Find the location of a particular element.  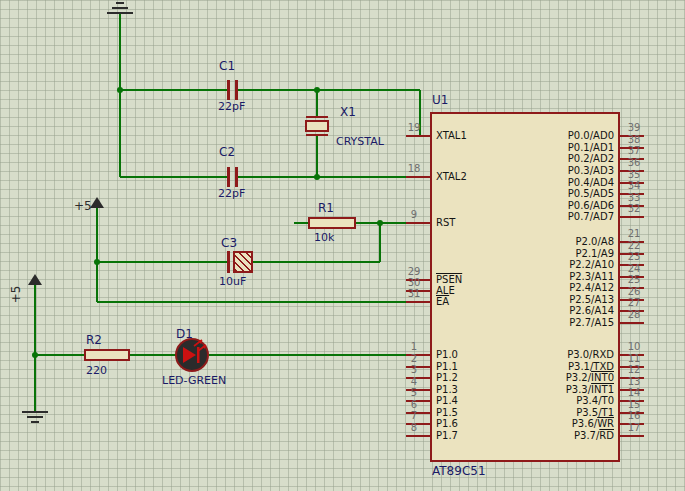

pin-name: P0.7/AD7 is located at coordinates (544, 217).